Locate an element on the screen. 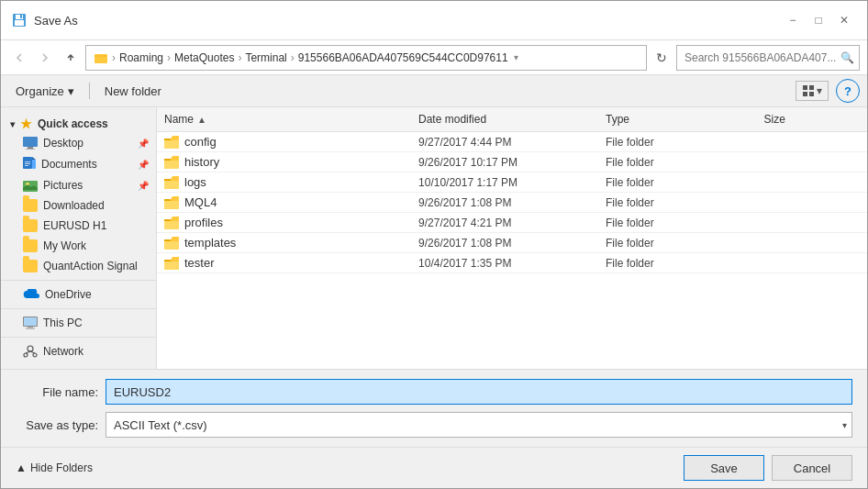 The width and height of the screenshot is (868, 489). table-row: profiles 9/27/2017 4:21 PM File folder is located at coordinates (512, 223).